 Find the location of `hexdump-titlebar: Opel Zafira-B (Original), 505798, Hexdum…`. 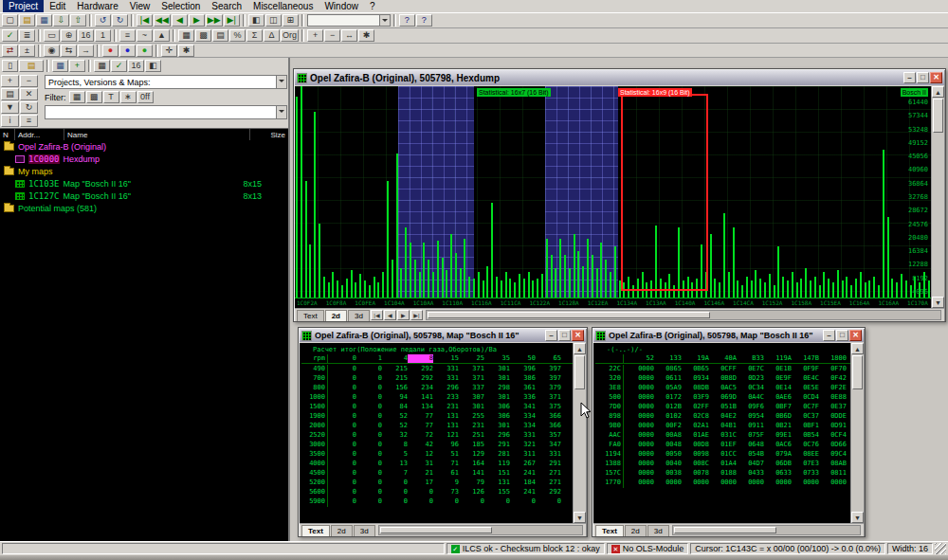

hexdump-titlebar: Opel Zafira-B (Original), 505798, Hexdum… is located at coordinates (620, 78).